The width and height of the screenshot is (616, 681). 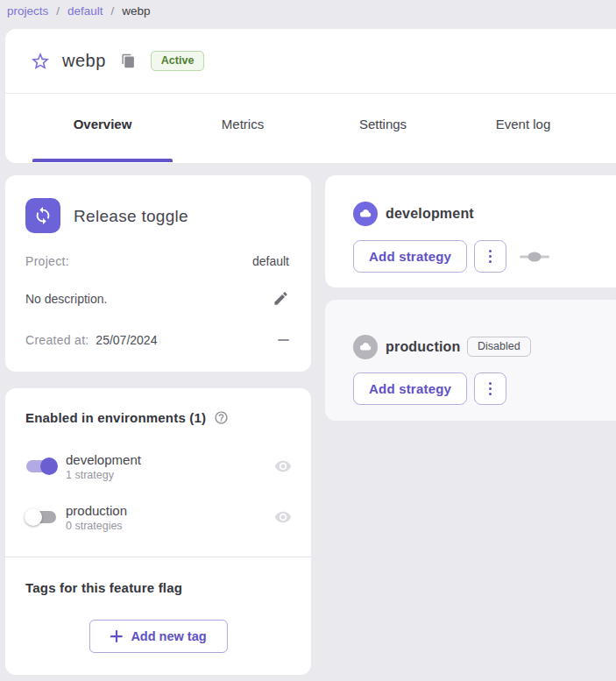 What do you see at coordinates (158, 557) in the screenshot?
I see `divider` at bounding box center [158, 557].